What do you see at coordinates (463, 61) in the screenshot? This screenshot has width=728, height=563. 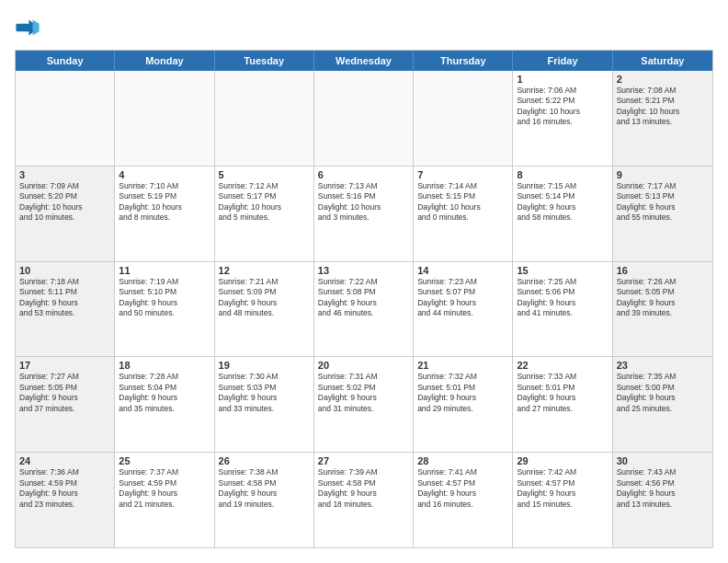 I see `weekday-header-thursday: Thursday` at bounding box center [463, 61].